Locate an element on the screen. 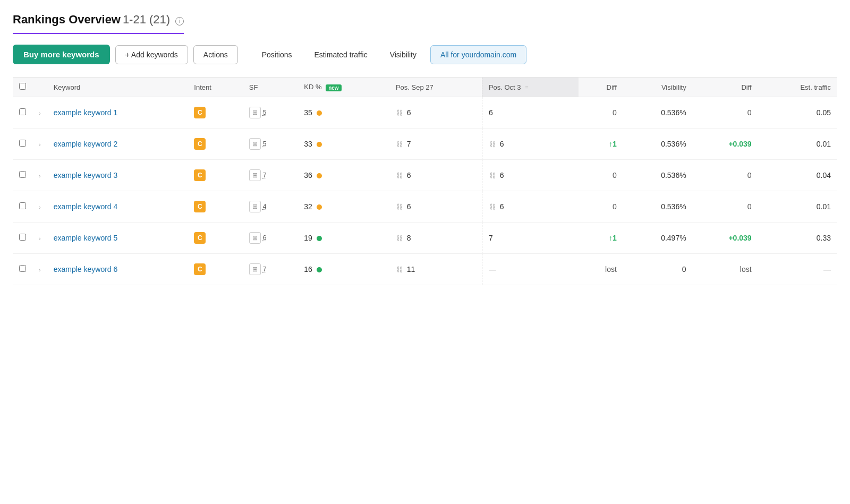 This screenshot has width=850, height=504. pos-oct3-cell: 6 is located at coordinates (530, 113).